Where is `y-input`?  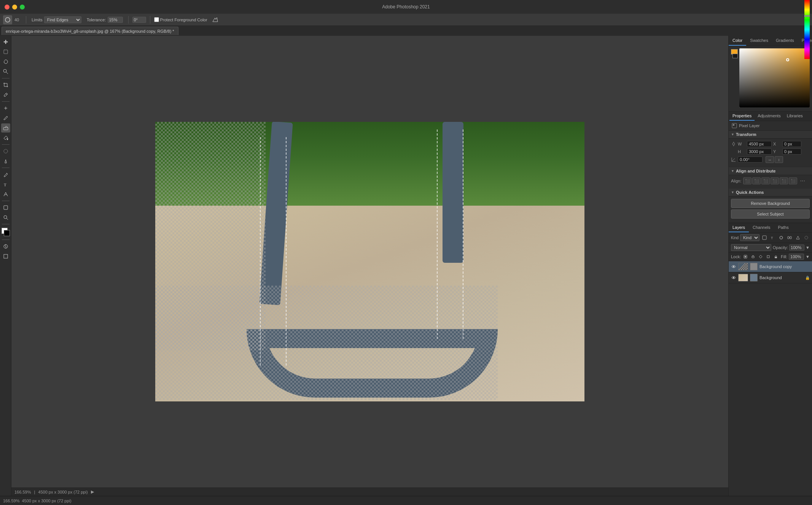 y-input is located at coordinates (792, 152).